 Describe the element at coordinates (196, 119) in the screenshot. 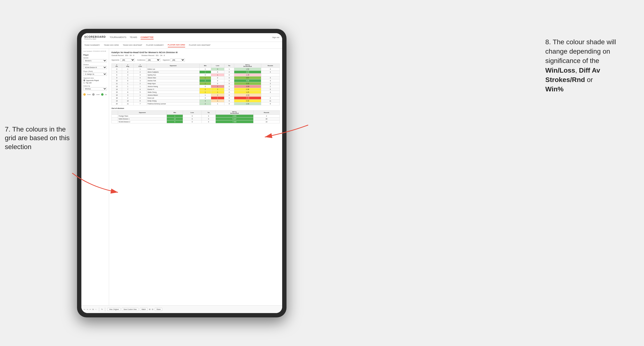

I see `table-row: NAIA Division 1 15 0 0 9.267 30` at that location.